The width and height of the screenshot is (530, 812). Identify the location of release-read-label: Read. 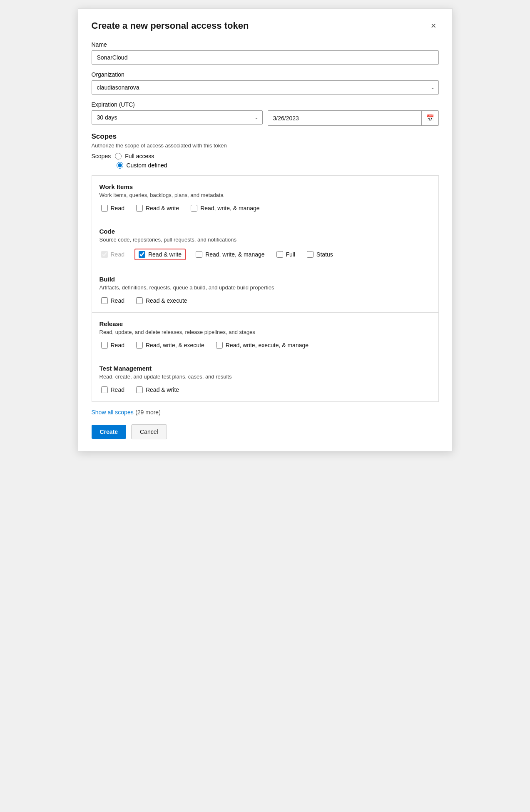
(113, 345).